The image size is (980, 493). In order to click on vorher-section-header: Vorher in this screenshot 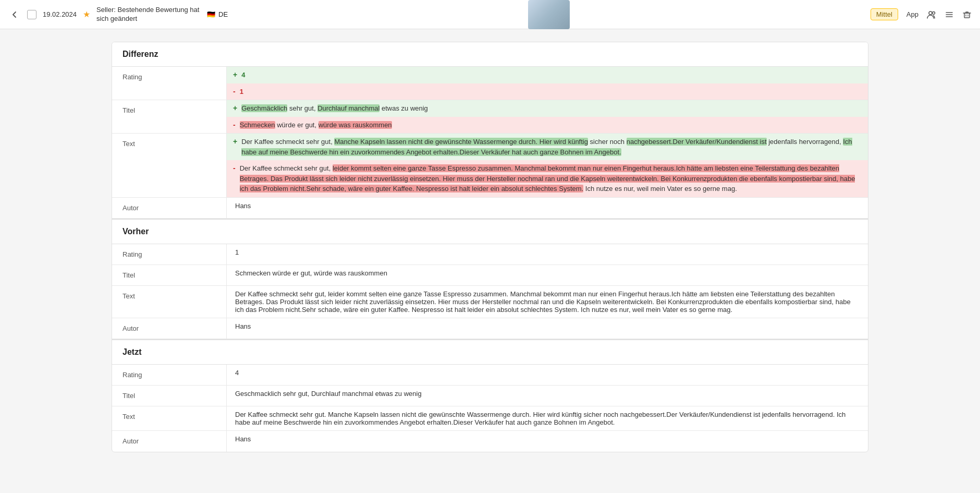, I will do `click(490, 232)`.